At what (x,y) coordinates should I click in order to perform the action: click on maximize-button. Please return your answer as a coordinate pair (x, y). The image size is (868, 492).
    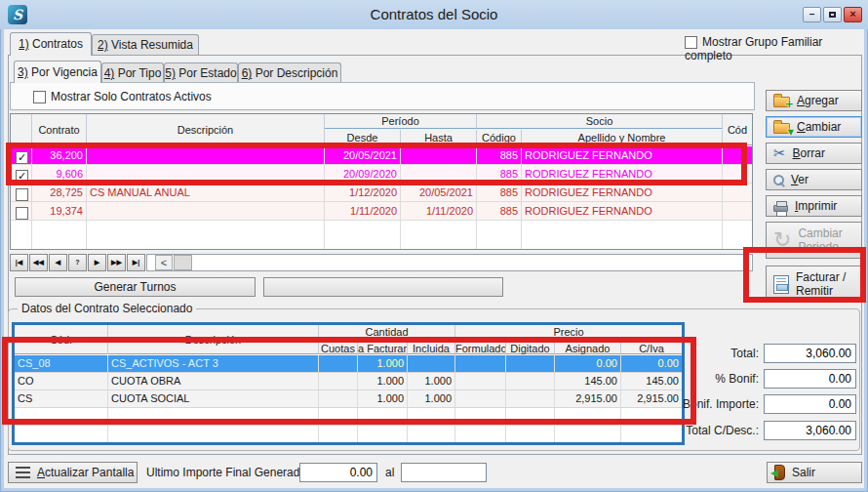
    Looking at the image, I should click on (833, 15).